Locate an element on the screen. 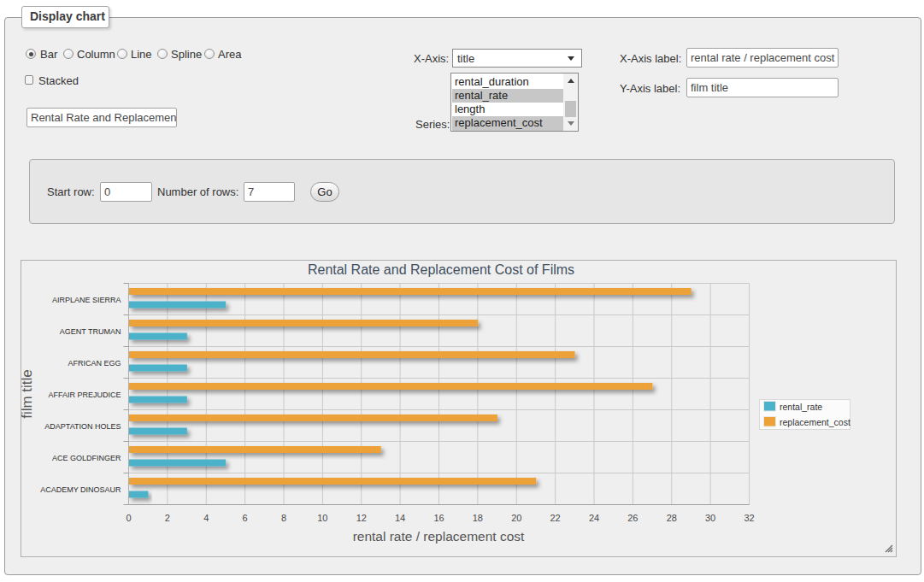  svg-text: 2 is located at coordinates (168, 518).